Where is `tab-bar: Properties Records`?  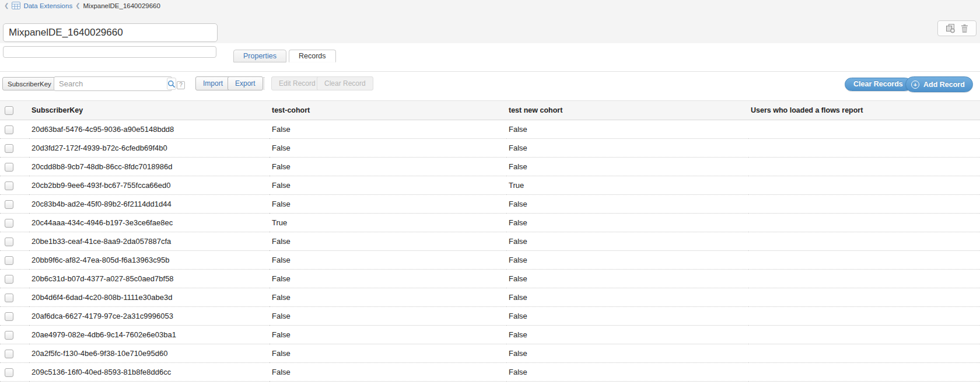
tab-bar: Properties Records is located at coordinates (285, 56).